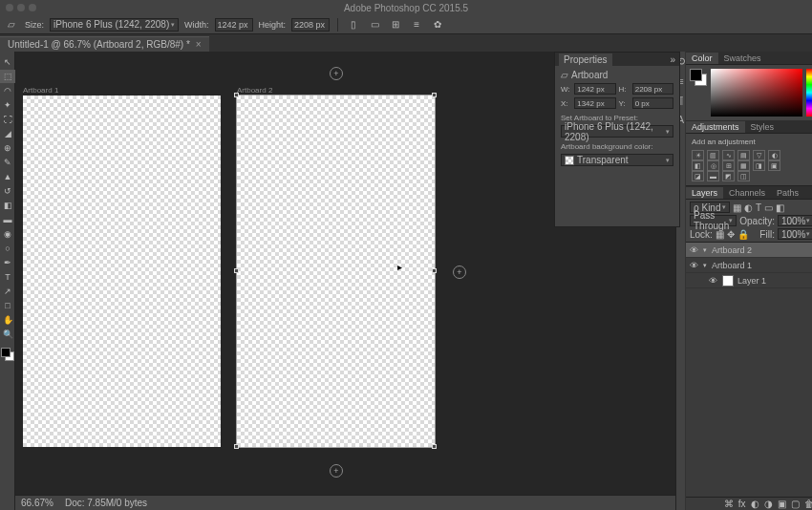 The image size is (812, 510). Describe the element at coordinates (395, 25) in the screenshot. I see `add-artboard-icon: ⊞` at that location.